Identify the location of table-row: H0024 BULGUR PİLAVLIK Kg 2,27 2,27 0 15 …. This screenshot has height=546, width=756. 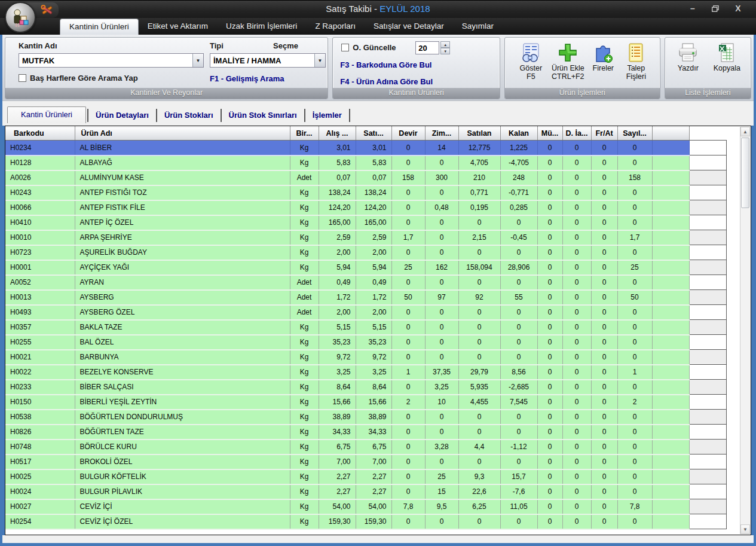
(366, 492).